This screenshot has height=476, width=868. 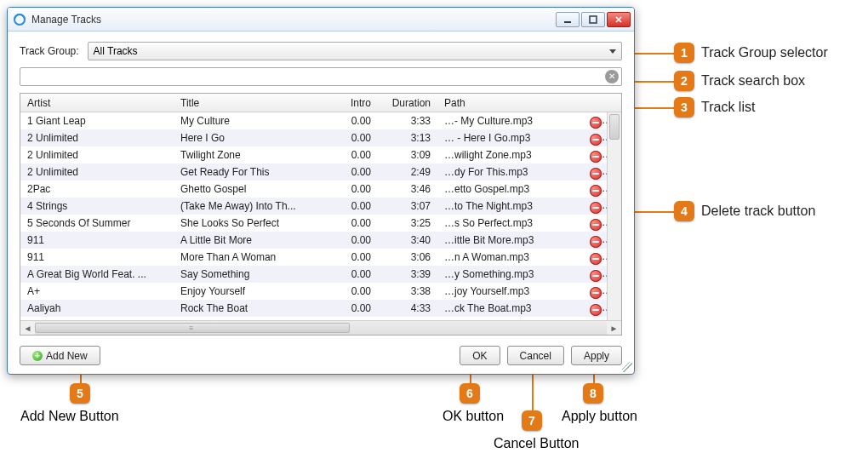 I want to click on ok-button: OK, so click(x=480, y=356).